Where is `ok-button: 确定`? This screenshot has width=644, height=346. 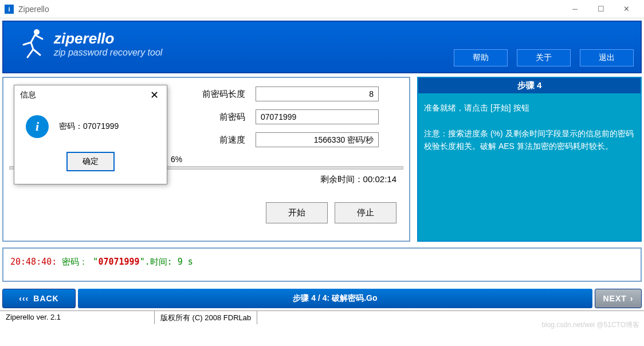
ok-button: 确定 is located at coordinates (91, 162).